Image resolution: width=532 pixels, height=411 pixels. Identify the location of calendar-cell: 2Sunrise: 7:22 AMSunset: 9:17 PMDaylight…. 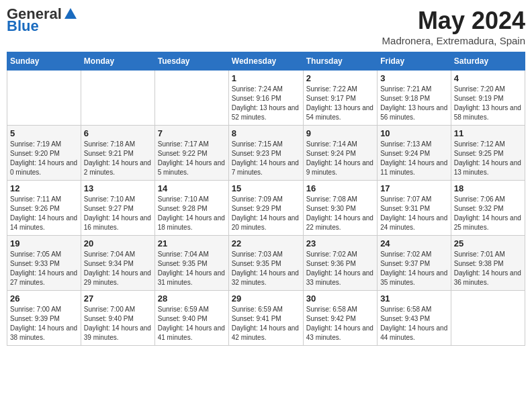
(340, 98).